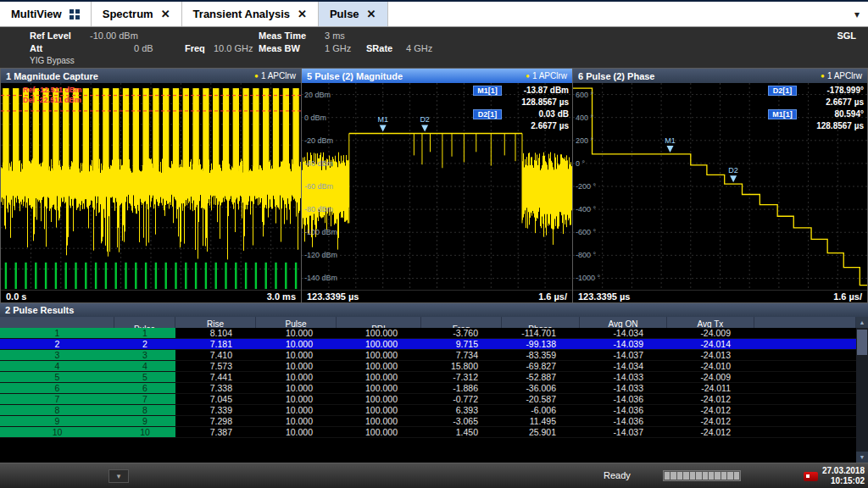 The height and width of the screenshot is (488, 868). I want to click on id-cell: 2, so click(58, 344).